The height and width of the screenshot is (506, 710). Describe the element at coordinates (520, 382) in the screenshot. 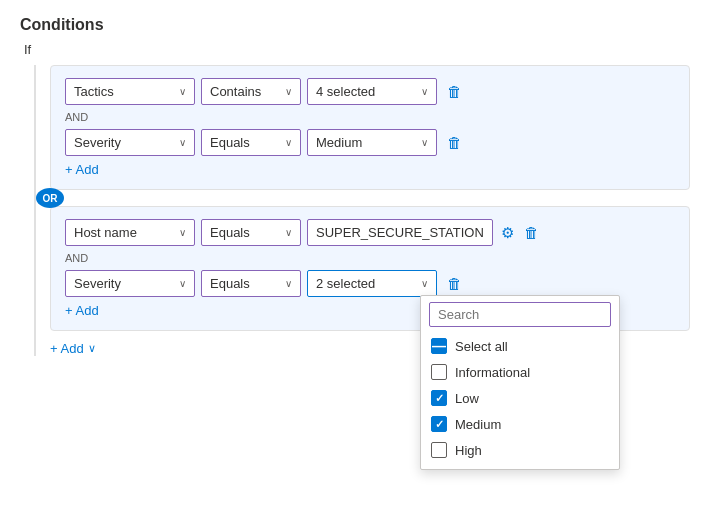

I see `severity-dropdown-popup: — Select all Informational ✓ Low ✓ Mediu…` at that location.